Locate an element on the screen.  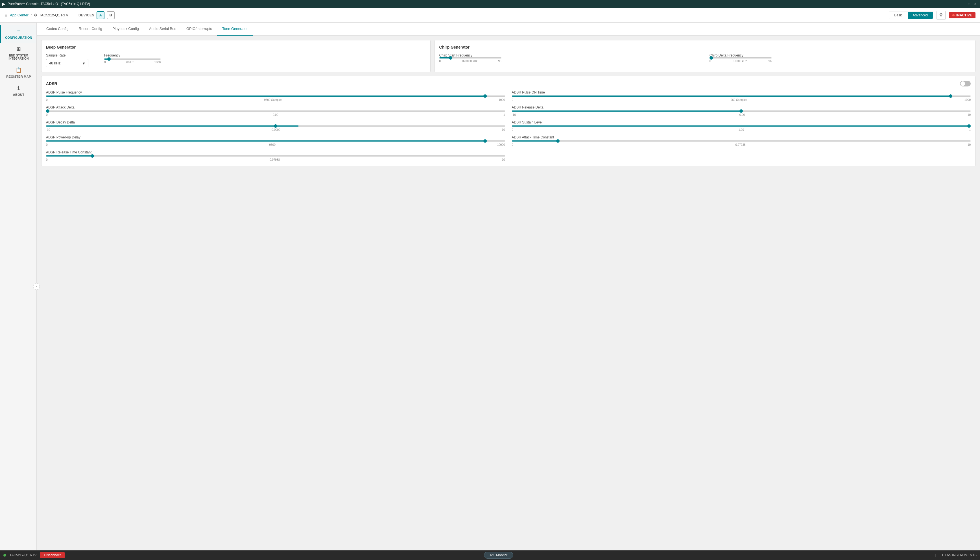
register-map-icon: 📋 is located at coordinates (18, 70).